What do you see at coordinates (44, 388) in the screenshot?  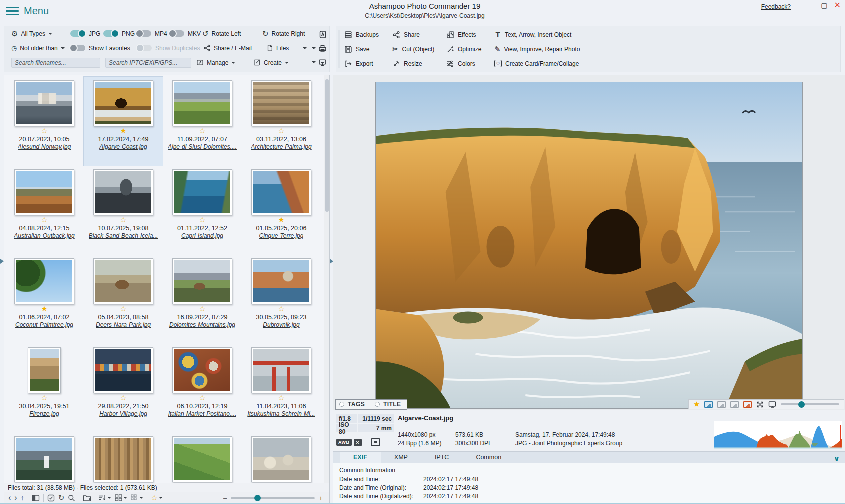 I see `thumbnail: 30.04.2025, 19:51 Firenze.jpg` at bounding box center [44, 388].